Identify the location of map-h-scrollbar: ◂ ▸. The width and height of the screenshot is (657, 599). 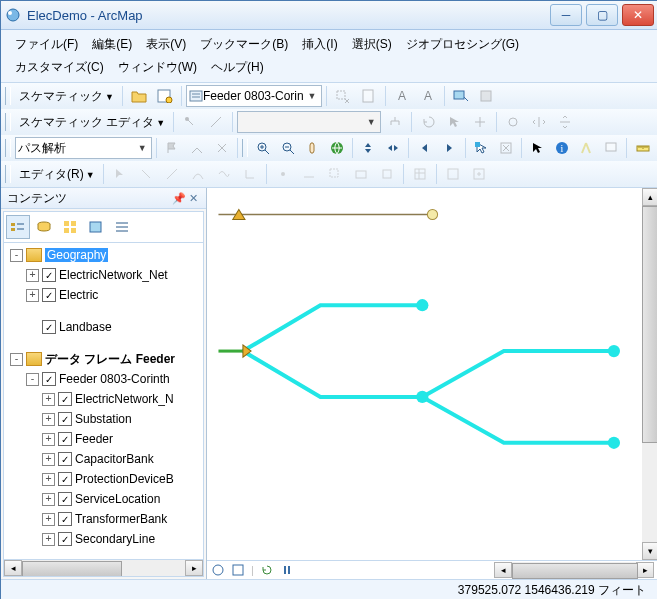
(574, 570).